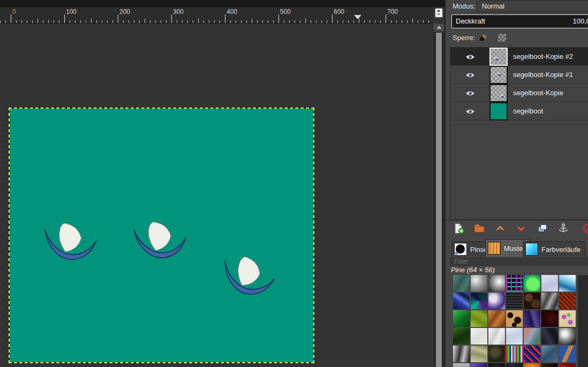 The width and height of the screenshot is (588, 367). Describe the element at coordinates (519, 57) in the screenshot. I see `layer-row: segelboot-Kopie #2` at that location.